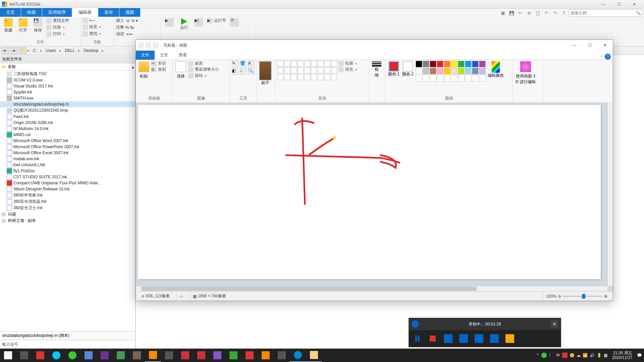 The height and width of the screenshot is (362, 644). I want to click on file-row: Keil uVision5.LNK, so click(68, 165).